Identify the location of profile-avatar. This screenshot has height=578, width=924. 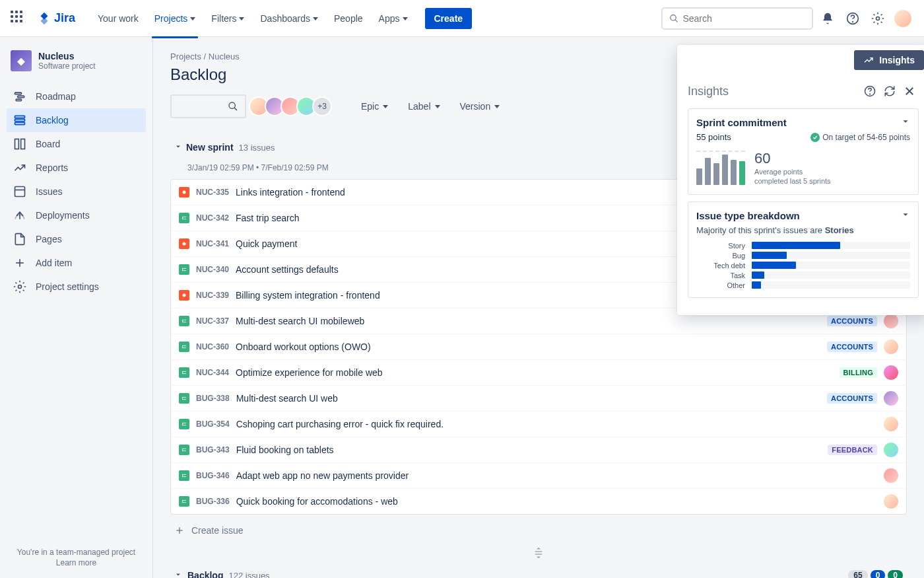
(903, 18).